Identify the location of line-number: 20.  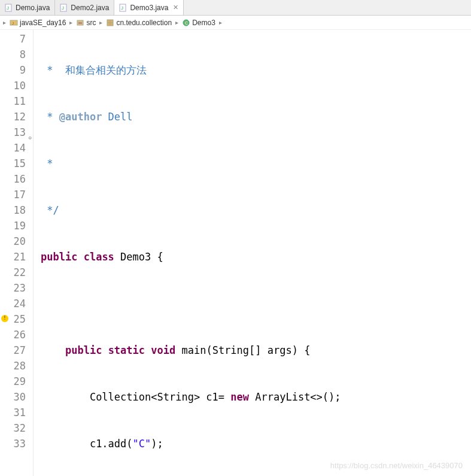
(16, 241).